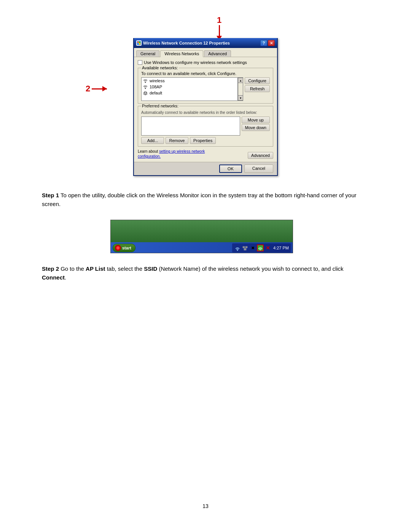 This screenshot has width=411, height=532. Describe the element at coordinates (50, 269) in the screenshot. I see `step2-bold: Step 2` at that location.